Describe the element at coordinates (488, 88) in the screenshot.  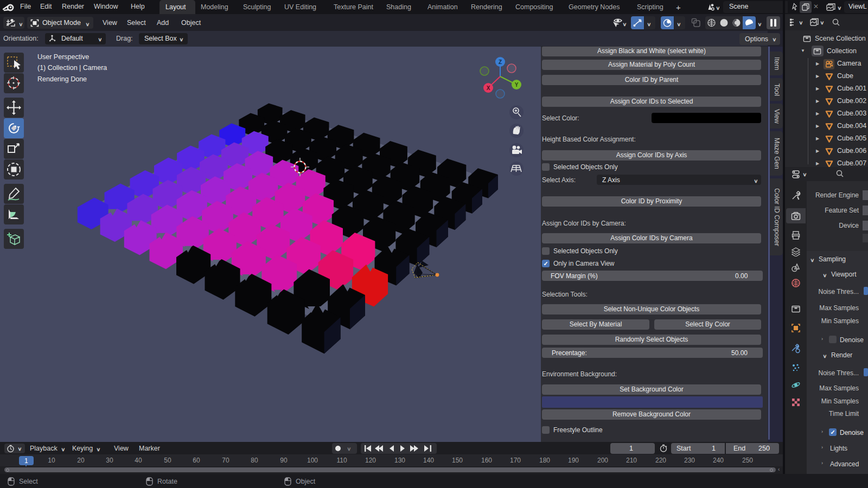
I see `svg-text: X` at that location.